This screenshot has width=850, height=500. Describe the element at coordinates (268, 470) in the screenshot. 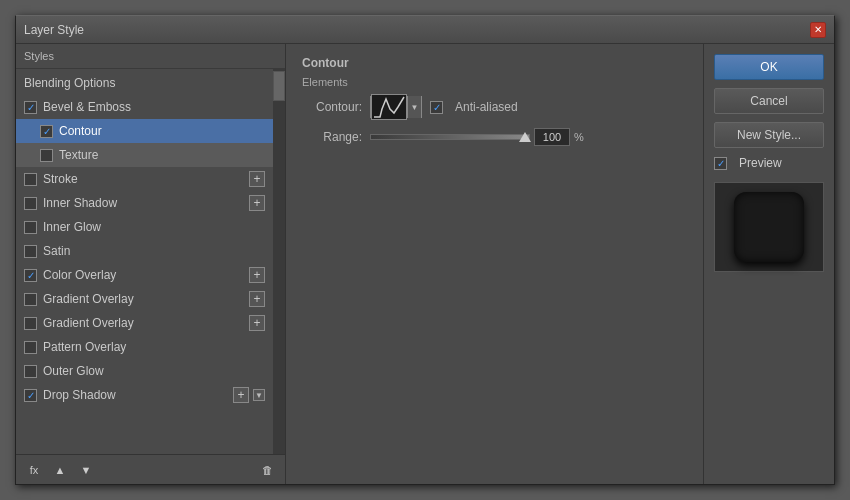

I see `trash-icon: 🗑` at that location.